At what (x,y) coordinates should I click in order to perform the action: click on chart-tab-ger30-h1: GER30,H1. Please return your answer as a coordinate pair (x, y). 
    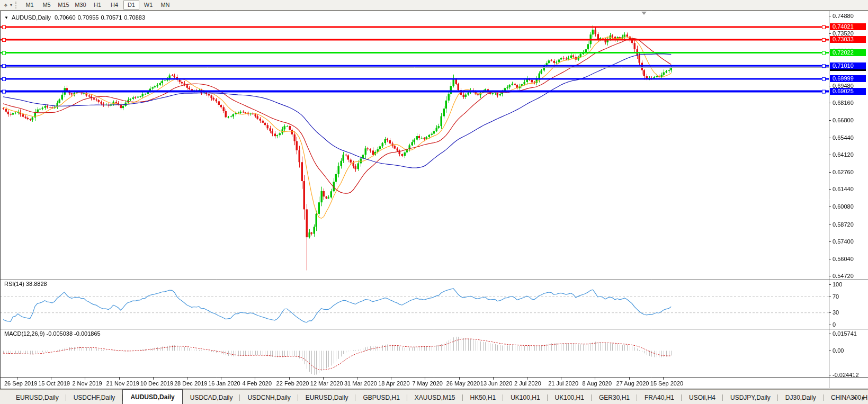
    Looking at the image, I should click on (614, 398).